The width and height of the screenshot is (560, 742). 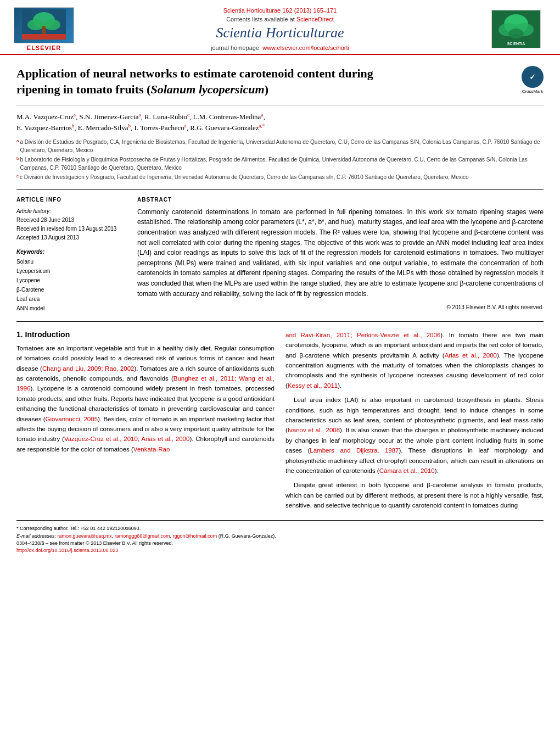 I want to click on article-history: Article history: Received 28 June 2013 R…, so click(x=71, y=225).